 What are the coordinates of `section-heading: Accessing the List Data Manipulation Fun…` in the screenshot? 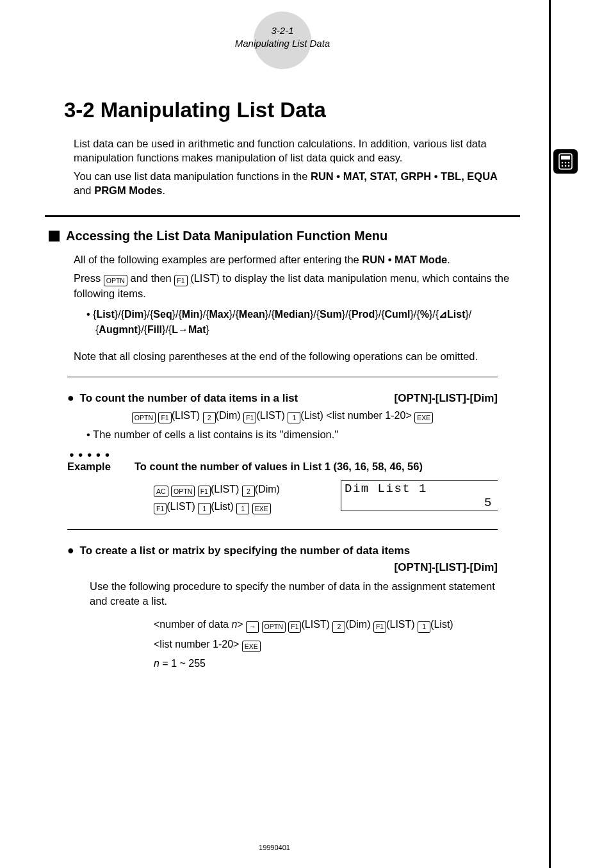 It's located at (282, 236).